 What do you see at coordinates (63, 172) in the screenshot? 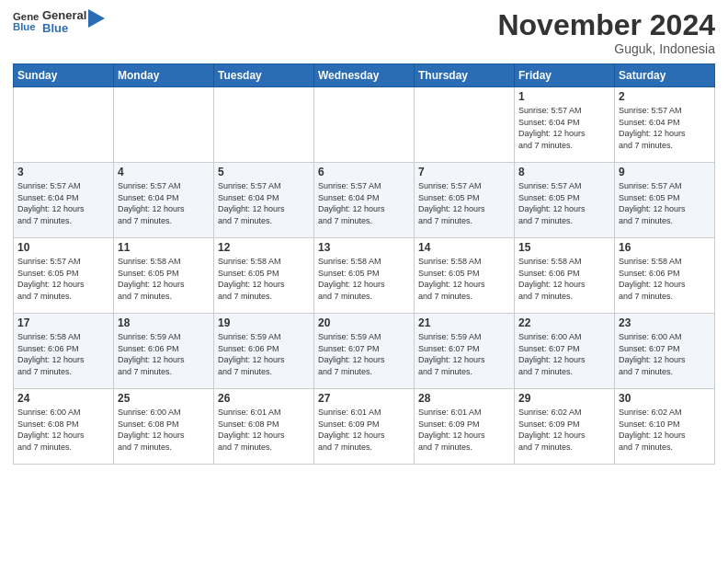
I see `day-number: 3` at bounding box center [63, 172].